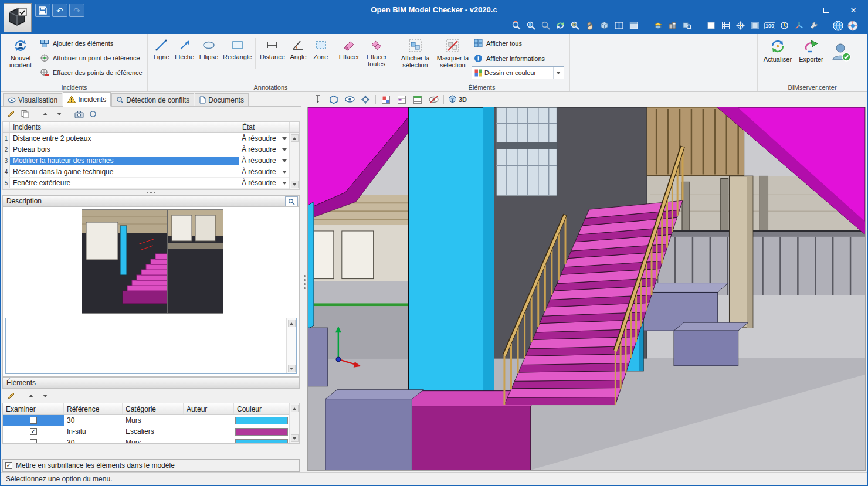 This screenshot has height=486, width=868. I want to click on frames-icon, so click(755, 26).